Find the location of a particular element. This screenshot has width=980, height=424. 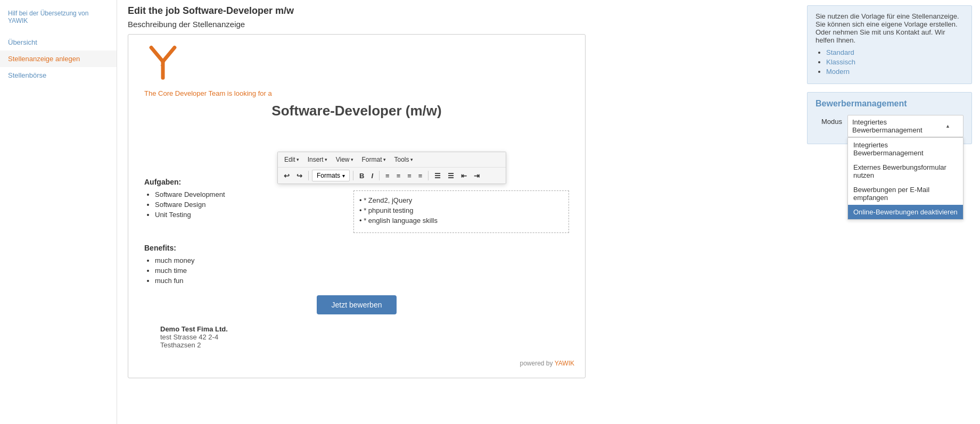

yawik-link: YAWIK is located at coordinates (564, 363).